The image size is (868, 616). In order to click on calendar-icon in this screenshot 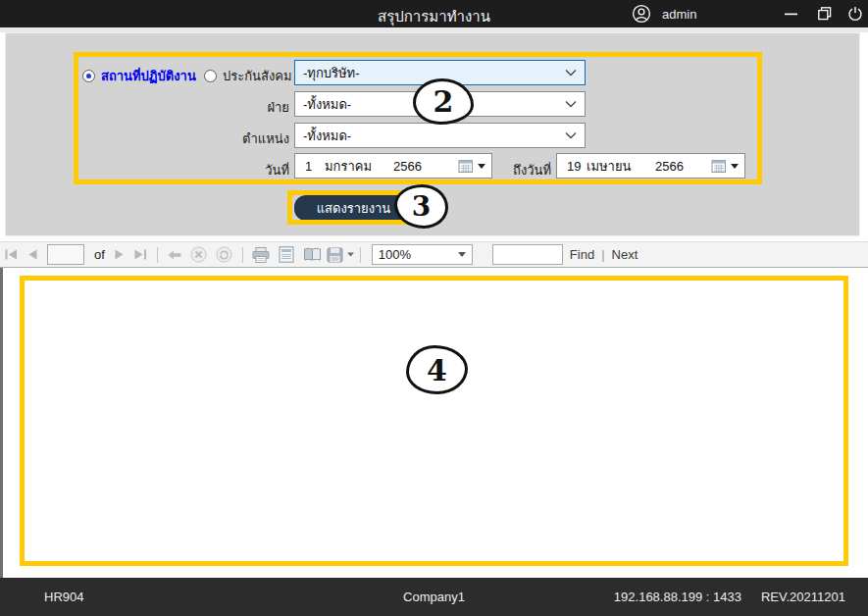, I will do `click(719, 167)`.